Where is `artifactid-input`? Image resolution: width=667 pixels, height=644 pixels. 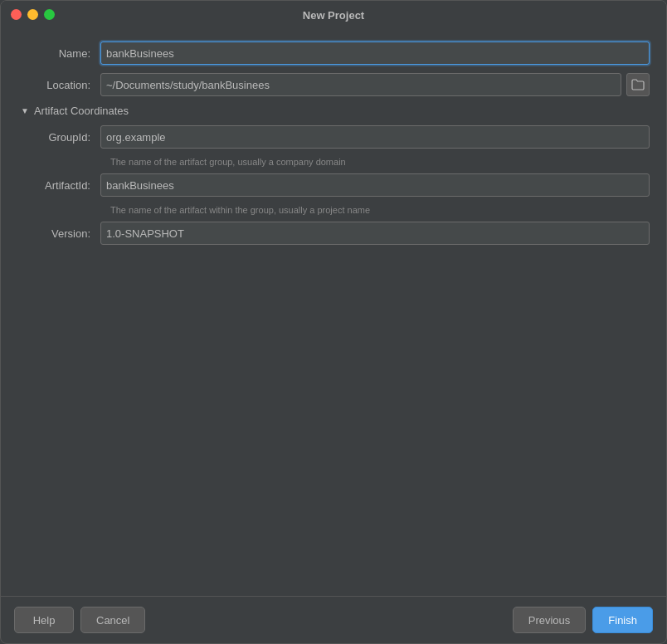
artifactid-input is located at coordinates (375, 185).